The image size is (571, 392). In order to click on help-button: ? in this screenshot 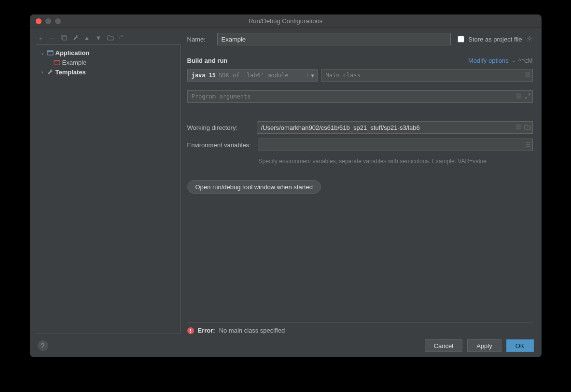, I will do `click(43, 346)`.